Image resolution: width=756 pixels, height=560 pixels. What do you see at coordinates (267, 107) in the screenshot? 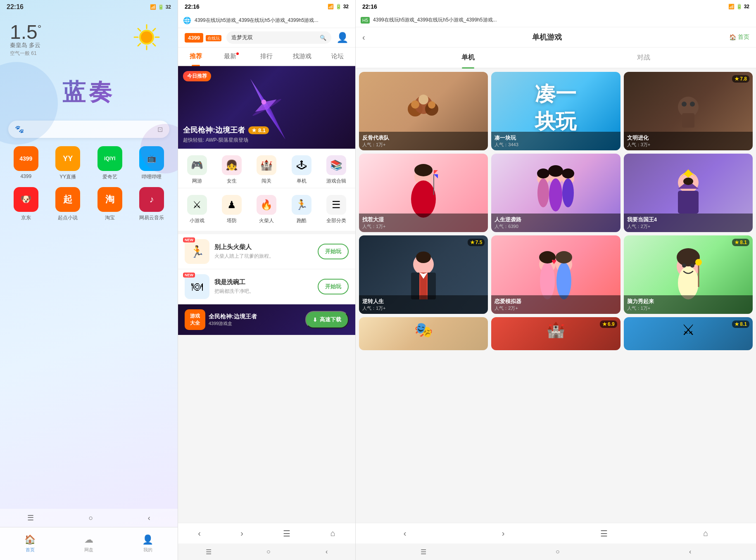
I see `banner-image: 今日推荐 全民枪神:边境王者 ★ 8.1 超快轻狙: AWP-陨落星痕登场` at bounding box center [267, 107].